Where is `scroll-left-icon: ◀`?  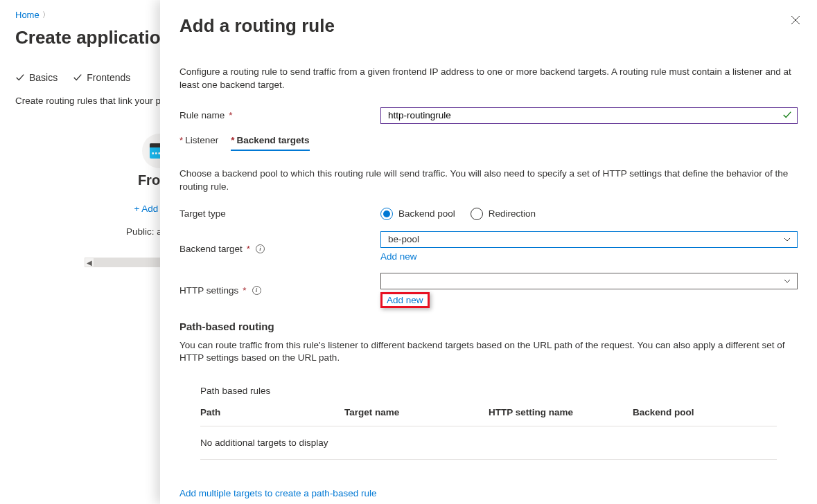 scroll-left-icon: ◀ is located at coordinates (89, 262).